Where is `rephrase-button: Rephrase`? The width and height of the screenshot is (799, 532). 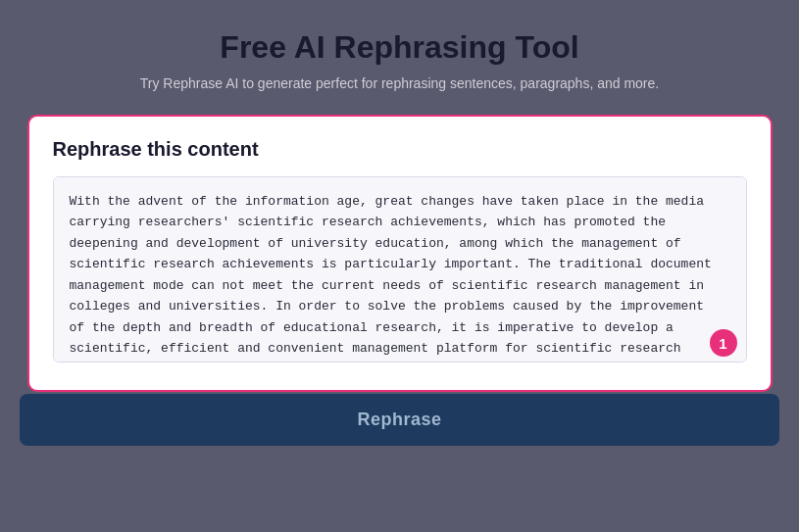 rephrase-button: Rephrase is located at coordinates (400, 419).